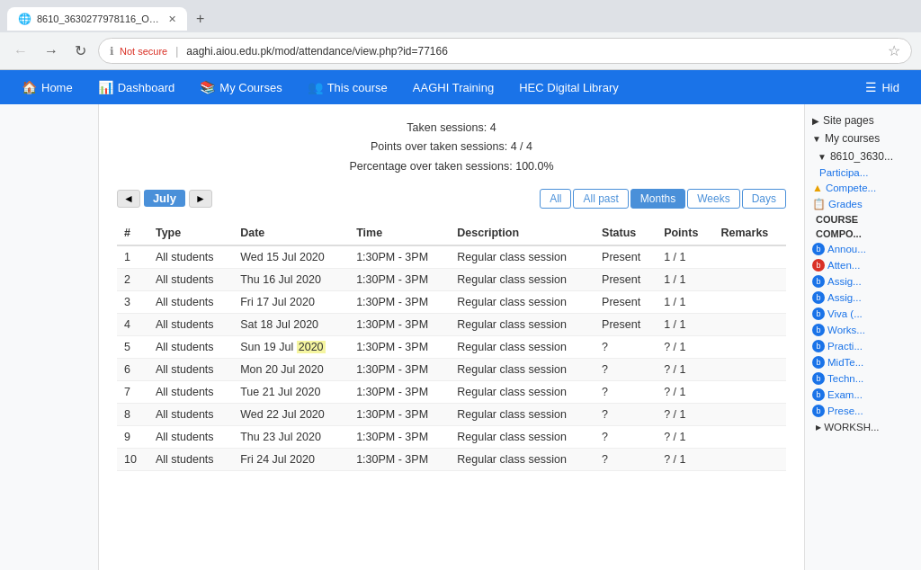  Describe the element at coordinates (863, 330) in the screenshot. I see `rs-works-item: b Works...` at that location.